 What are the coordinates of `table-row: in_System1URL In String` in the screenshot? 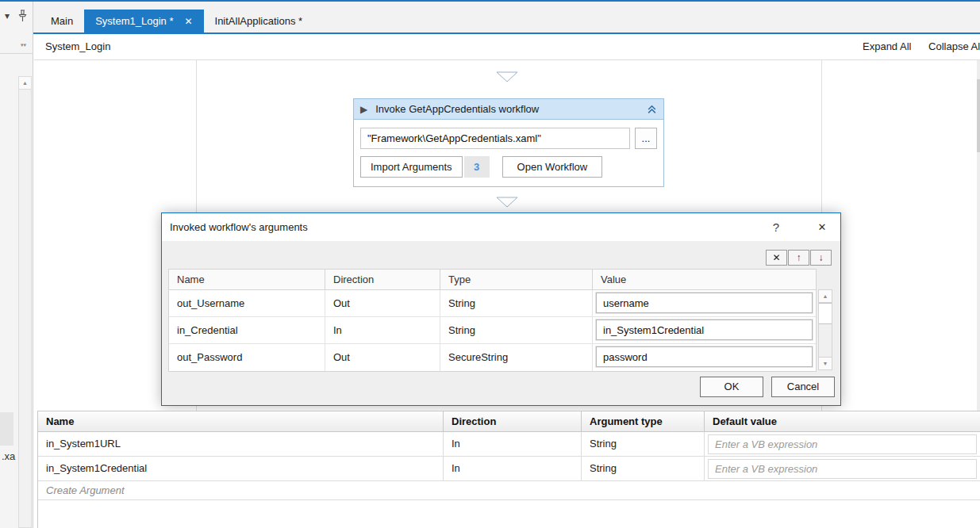 It's located at (509, 444).